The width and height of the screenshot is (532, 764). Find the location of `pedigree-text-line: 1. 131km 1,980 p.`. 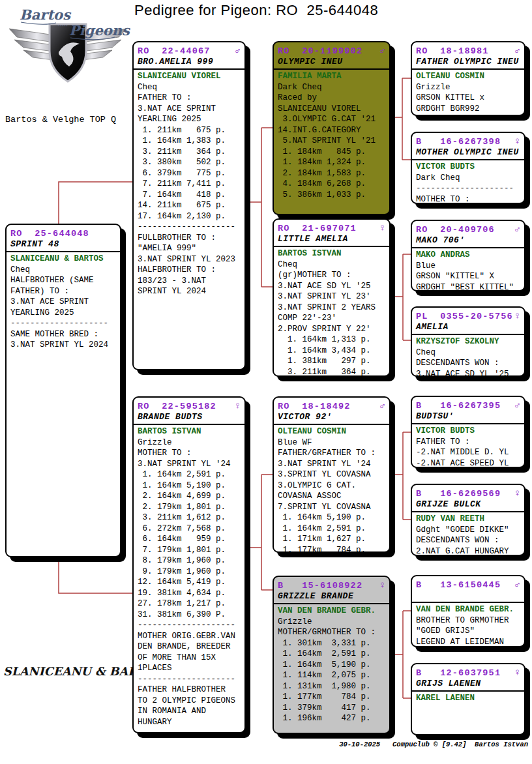

pedigree-text-line: 1. 131km 1,980 p. is located at coordinates (332, 687).